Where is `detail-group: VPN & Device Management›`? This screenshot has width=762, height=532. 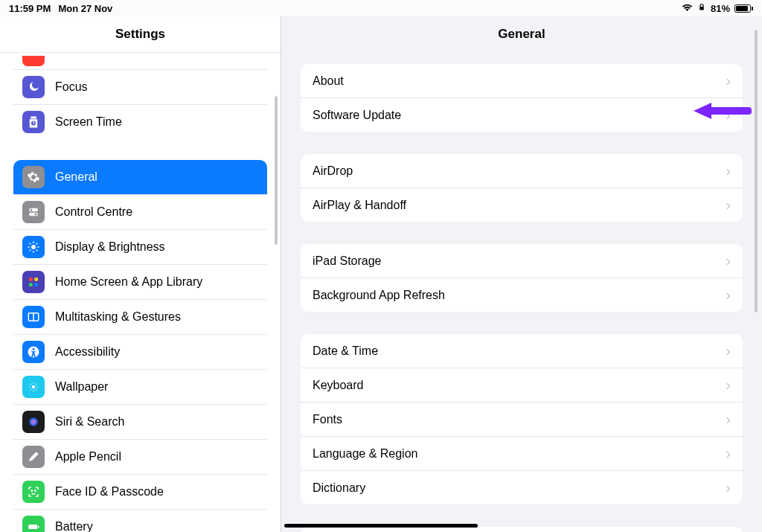
detail-group: VPN & Device Management› is located at coordinates (522, 530).